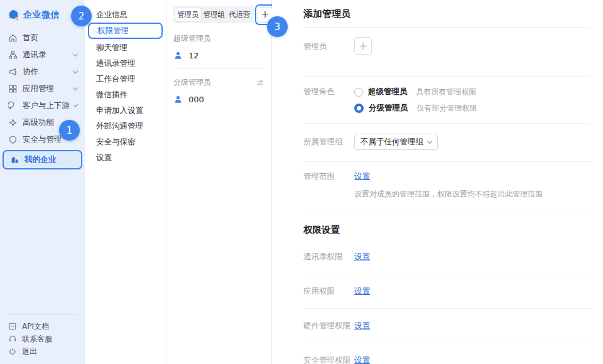 The width and height of the screenshot is (603, 364). What do you see at coordinates (13, 38) in the screenshot?
I see `home-icon` at bounding box center [13, 38].